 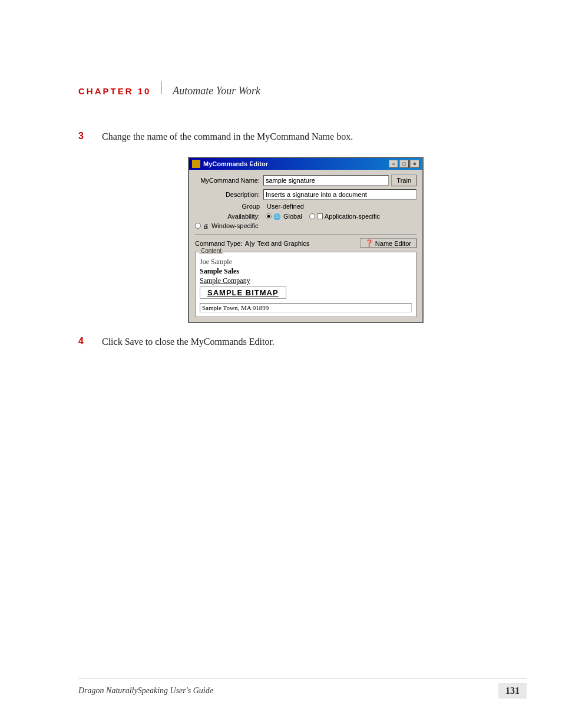 What do you see at coordinates (198, 226) in the screenshot?
I see `radio-window-btn` at bounding box center [198, 226].